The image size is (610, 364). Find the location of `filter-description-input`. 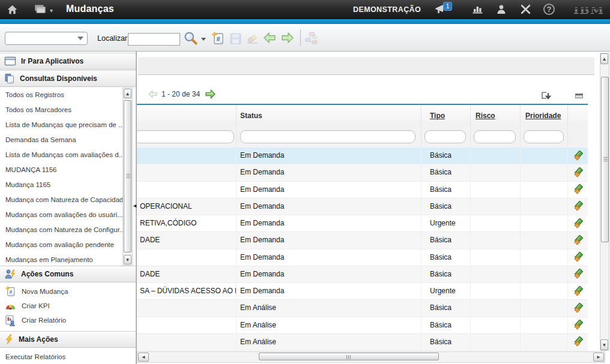

filter-description-input is located at coordinates (186, 137).